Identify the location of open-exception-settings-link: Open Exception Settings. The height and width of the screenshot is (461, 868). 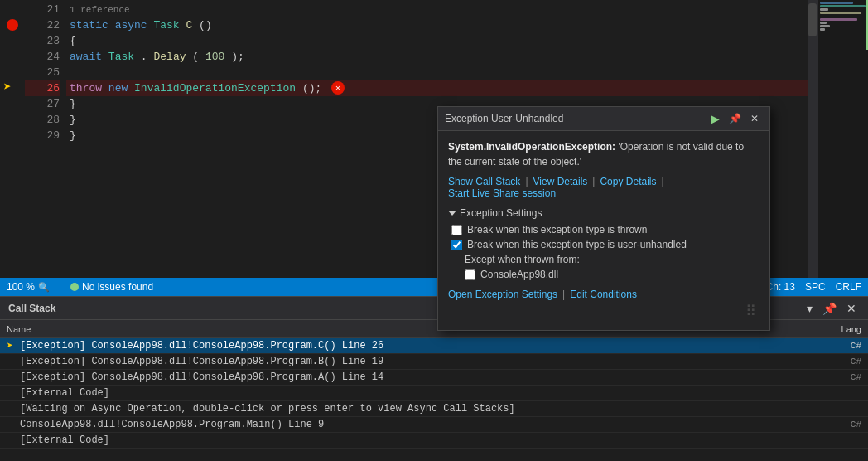
(503, 294).